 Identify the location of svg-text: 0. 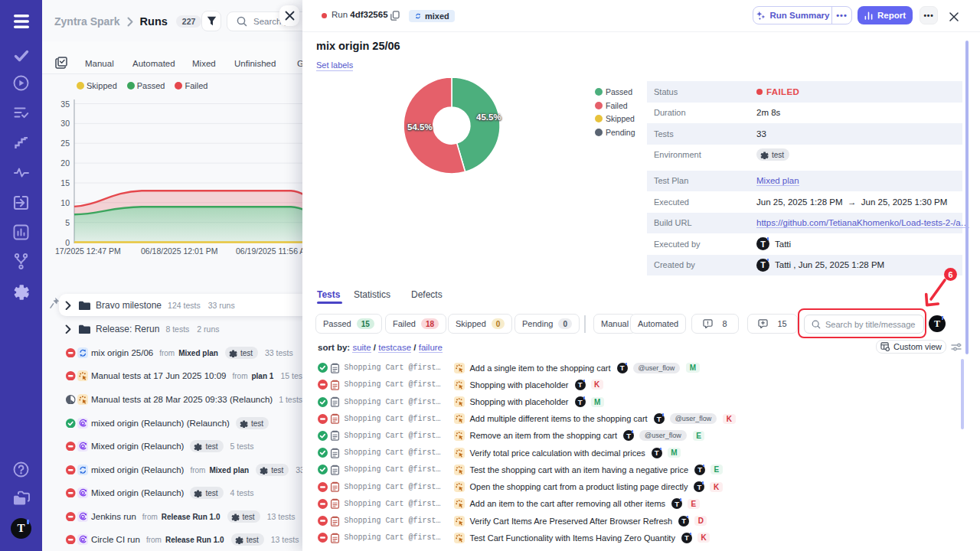
(67, 243).